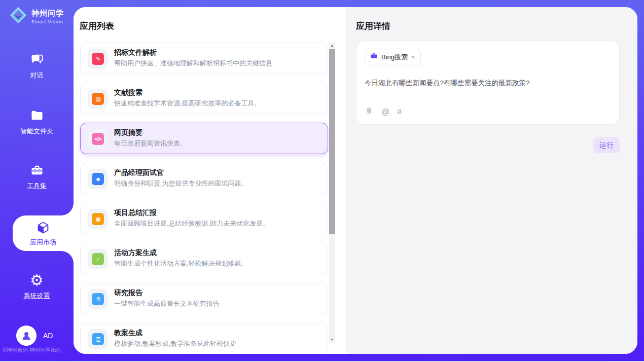 Image resolution: width=644 pixels, height=362 pixels. What do you see at coordinates (373, 26) in the screenshot?
I see `app-detail-title: 应用详情` at bounding box center [373, 26].